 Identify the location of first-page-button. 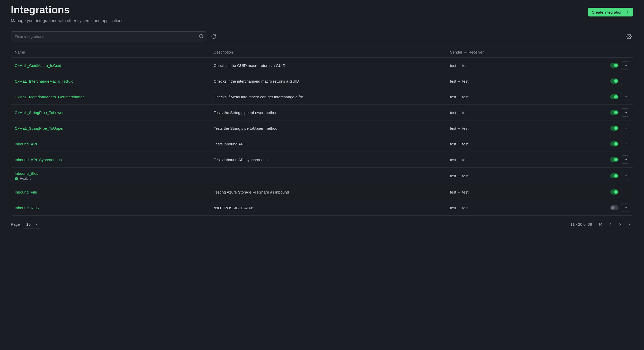
(601, 224).